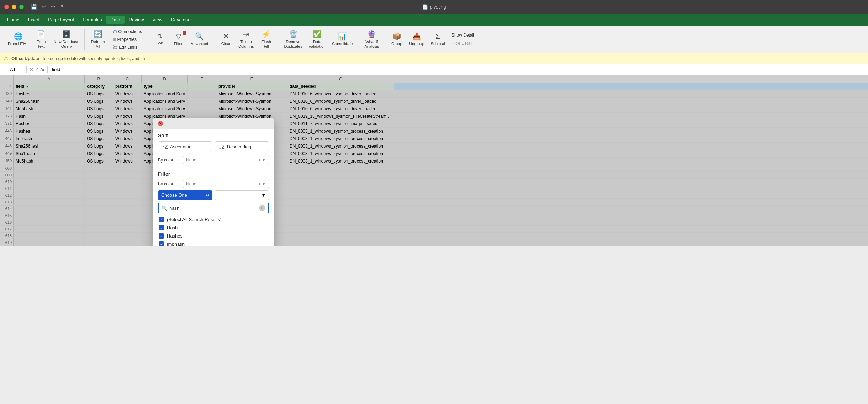  I want to click on search-row: 🔍 ✕, so click(213, 208).